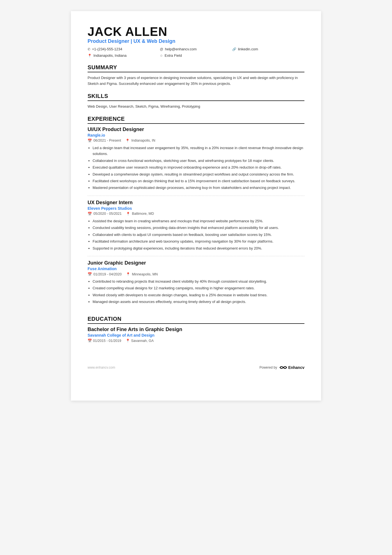 The height and width of the screenshot is (555, 392). Describe the element at coordinates (128, 274) in the screenshot. I see `location-icon-3: 📍` at that location.